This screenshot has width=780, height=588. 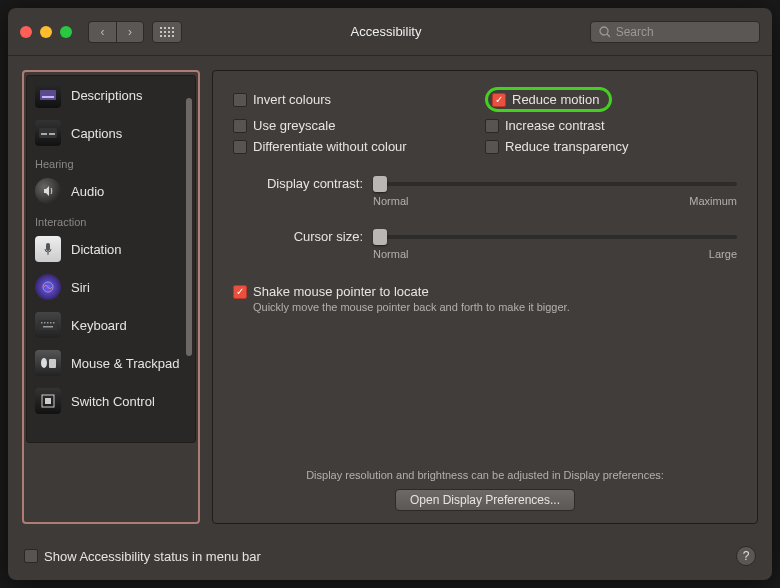 I want to click on captions-icon, so click(x=48, y=133).